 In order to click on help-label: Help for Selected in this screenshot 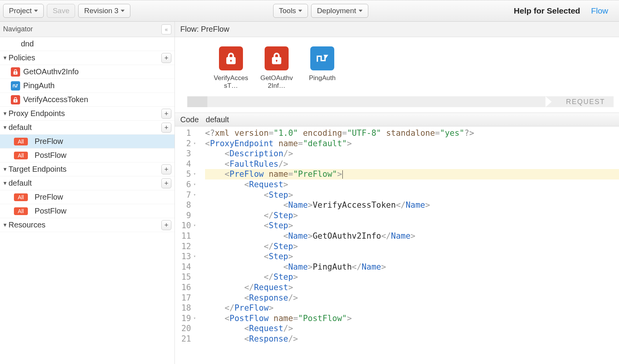, I will do `click(548, 11)`.